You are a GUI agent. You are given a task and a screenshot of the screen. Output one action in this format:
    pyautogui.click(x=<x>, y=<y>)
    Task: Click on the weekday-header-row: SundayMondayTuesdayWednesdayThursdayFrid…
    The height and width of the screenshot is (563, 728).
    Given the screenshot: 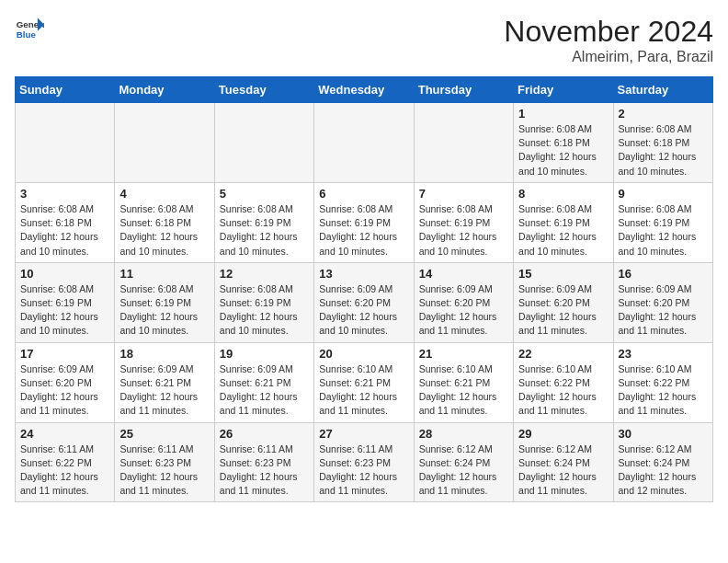 What is the action you would take?
    pyautogui.click(x=364, y=90)
    